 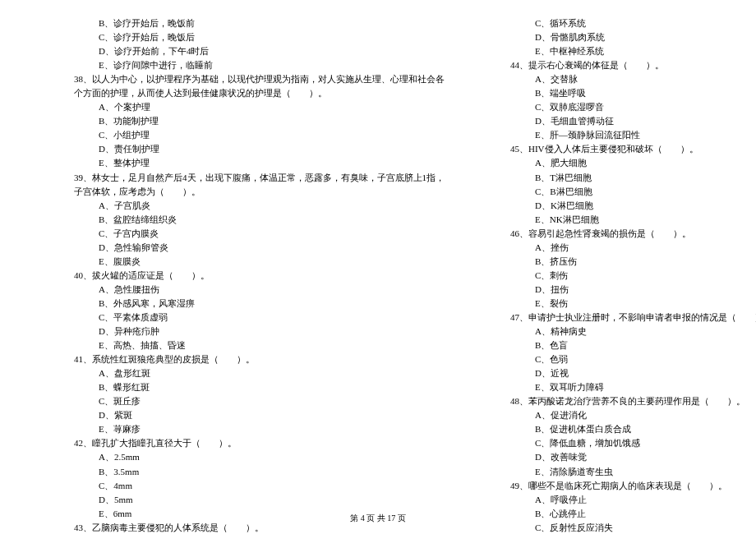 What do you see at coordinates (260, 261) in the screenshot?
I see `option-line: E、腹膜炎` at bounding box center [260, 261].